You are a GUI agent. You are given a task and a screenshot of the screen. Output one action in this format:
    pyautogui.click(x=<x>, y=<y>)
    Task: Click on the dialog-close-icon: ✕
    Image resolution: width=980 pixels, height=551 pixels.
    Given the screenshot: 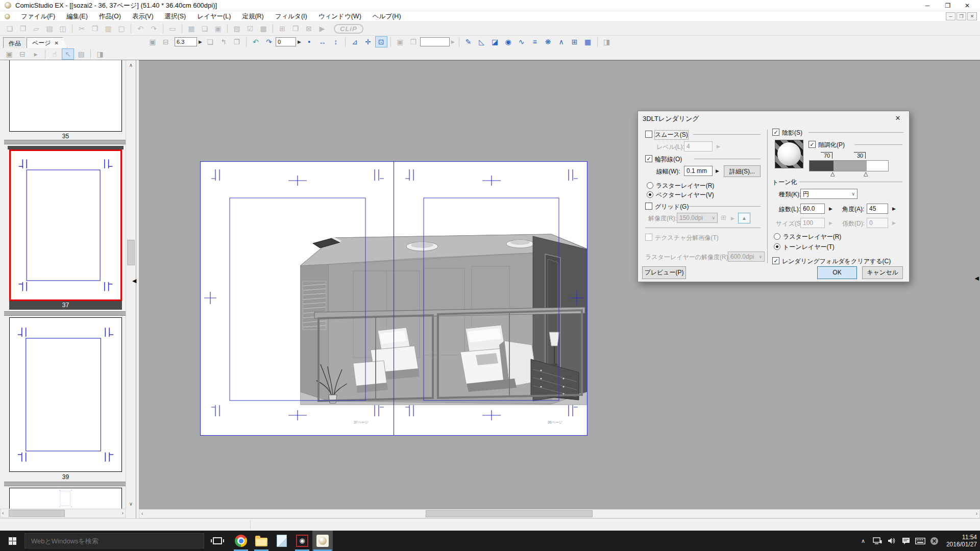 What is the action you would take?
    pyautogui.click(x=898, y=118)
    